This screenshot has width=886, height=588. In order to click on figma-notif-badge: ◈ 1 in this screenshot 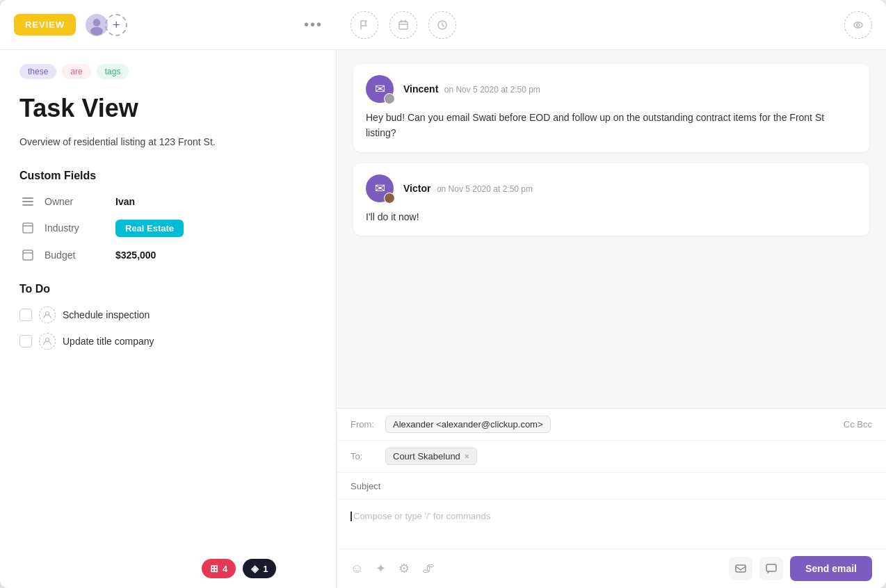, I will do `click(259, 569)`.